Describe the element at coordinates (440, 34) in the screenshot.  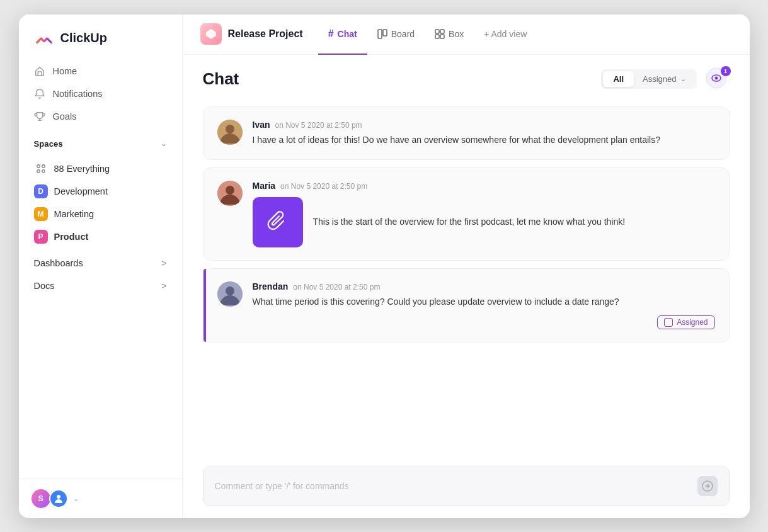
I see `box-icon` at that location.